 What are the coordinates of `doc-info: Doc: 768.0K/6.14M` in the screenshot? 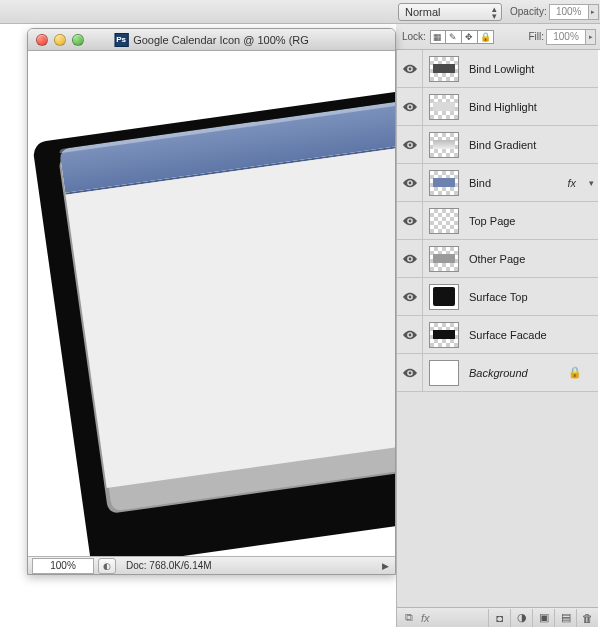 It's located at (169, 566).